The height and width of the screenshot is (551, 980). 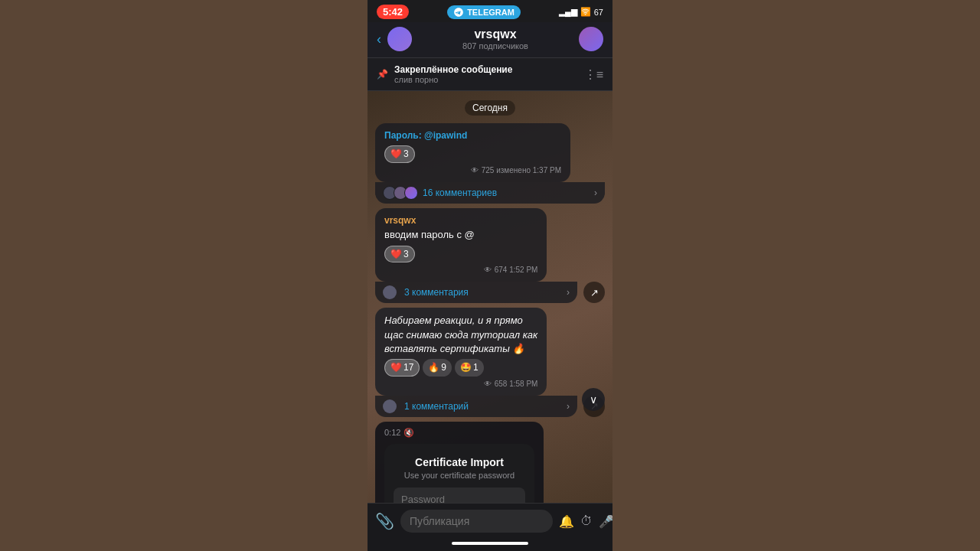 What do you see at coordinates (495, 34) in the screenshot?
I see `channel-name: vrsqwx` at bounding box center [495, 34].